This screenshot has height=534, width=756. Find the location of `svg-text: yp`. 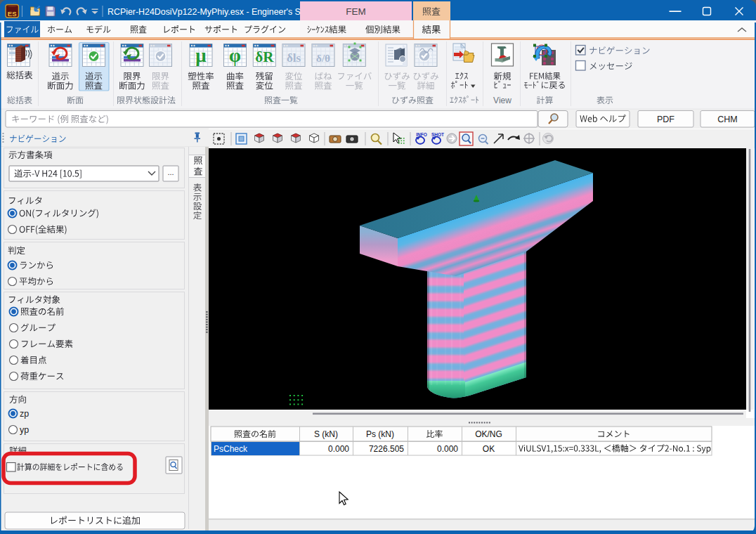

svg-text: yp is located at coordinates (24, 430).